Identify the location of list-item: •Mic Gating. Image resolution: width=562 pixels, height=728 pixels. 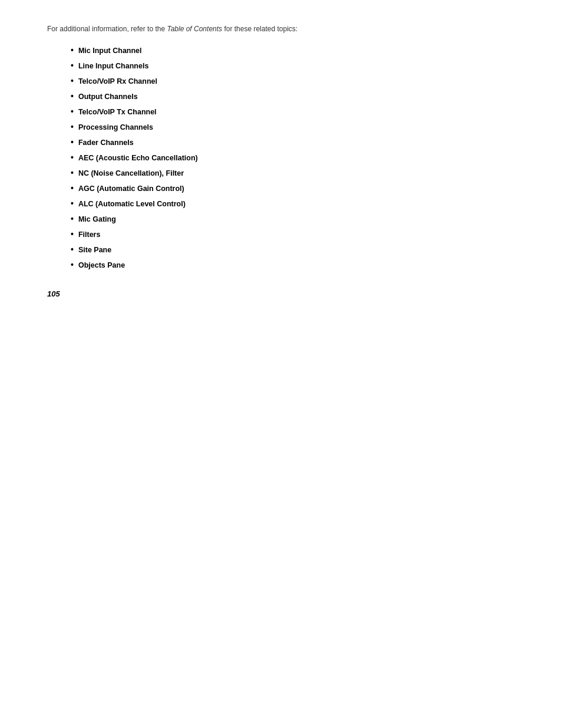
(293, 219).